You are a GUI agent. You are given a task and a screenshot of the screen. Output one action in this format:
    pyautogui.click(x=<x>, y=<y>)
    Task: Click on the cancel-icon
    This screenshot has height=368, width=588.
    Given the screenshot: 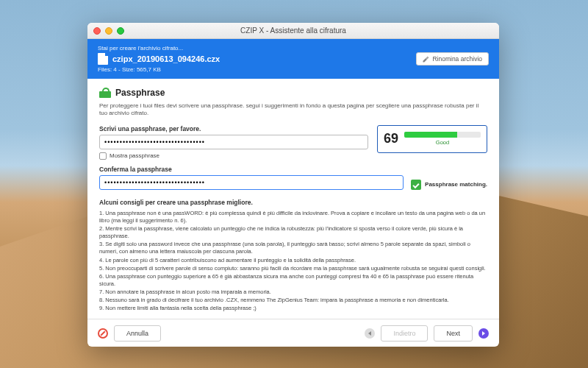 What is the action you would take?
    pyautogui.click(x=103, y=333)
    